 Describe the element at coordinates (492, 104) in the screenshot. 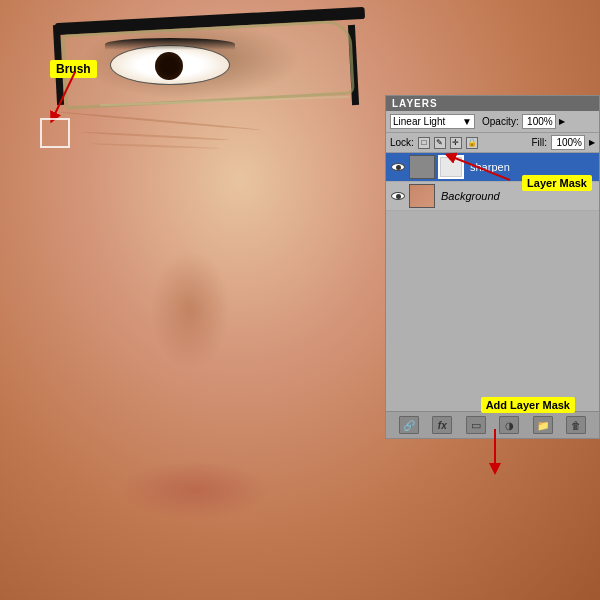

I see `layers-panel-header: LAYERS` at that location.